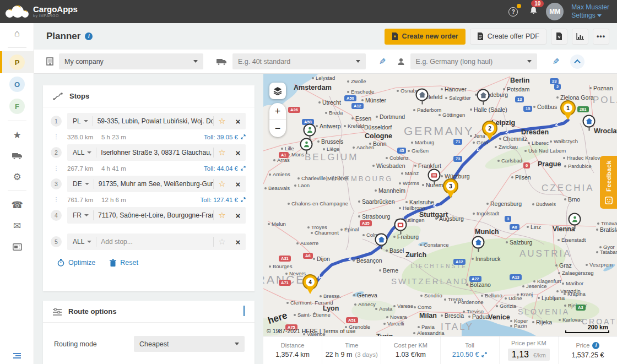  What do you see at coordinates (124, 263) in the screenshot?
I see `reset-button: Reset` at bounding box center [124, 263].